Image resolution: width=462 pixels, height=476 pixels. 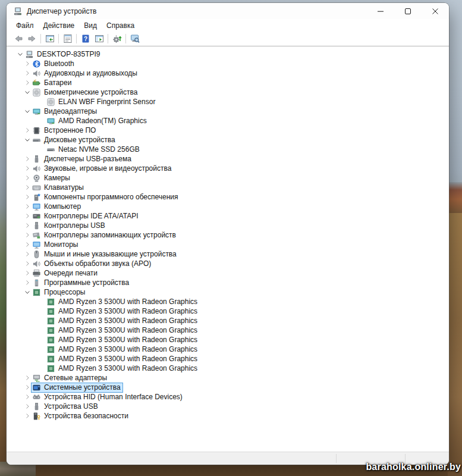 What do you see at coordinates (228, 64) in the screenshot?
I see `tree-item: Bluetooth` at bounding box center [228, 64].